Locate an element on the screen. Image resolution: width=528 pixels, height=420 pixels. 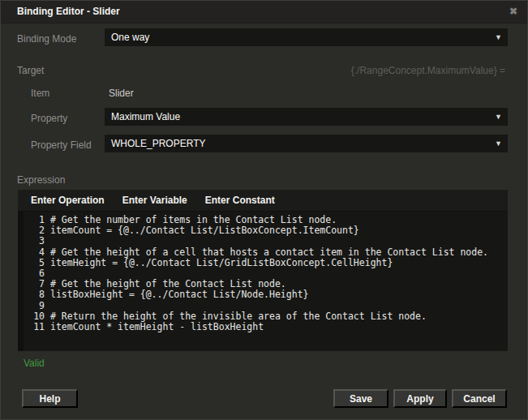
code-line: 5 itemHeight = {@../Contact List/GridLis… is located at coordinates (263, 263).